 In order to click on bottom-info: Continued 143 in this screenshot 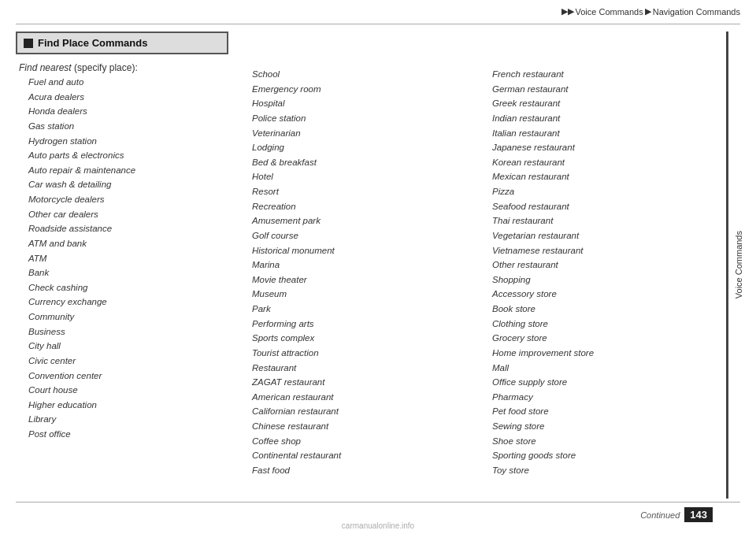, I will do `click(676, 515)`.